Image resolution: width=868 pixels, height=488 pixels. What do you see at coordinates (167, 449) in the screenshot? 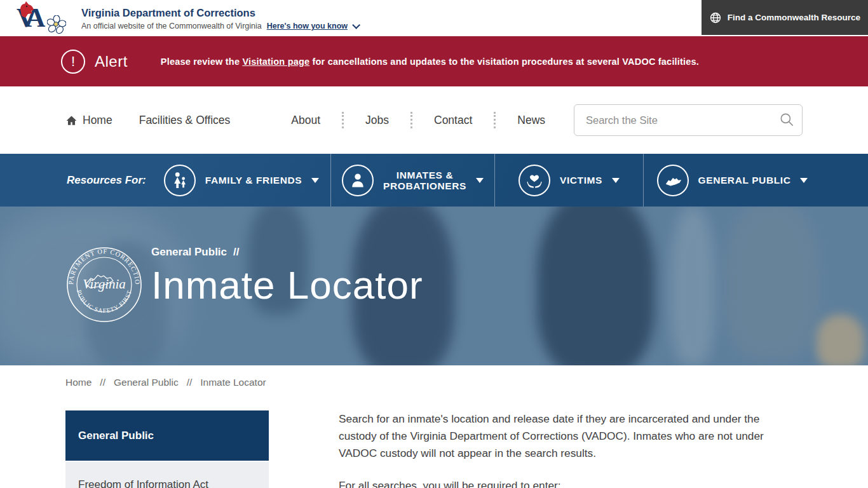
I see `sidebar: General Public Freedom of Information Ac…` at bounding box center [167, 449].